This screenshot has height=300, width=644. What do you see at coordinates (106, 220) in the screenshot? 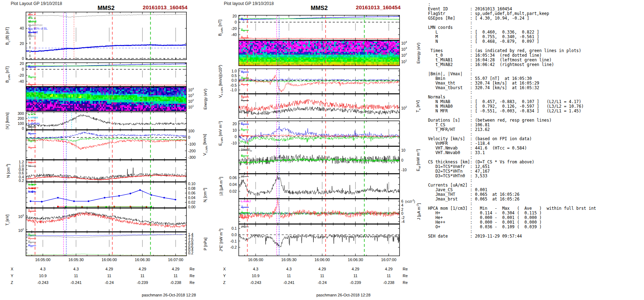
I see `series-Tpar` at bounding box center [106, 220].